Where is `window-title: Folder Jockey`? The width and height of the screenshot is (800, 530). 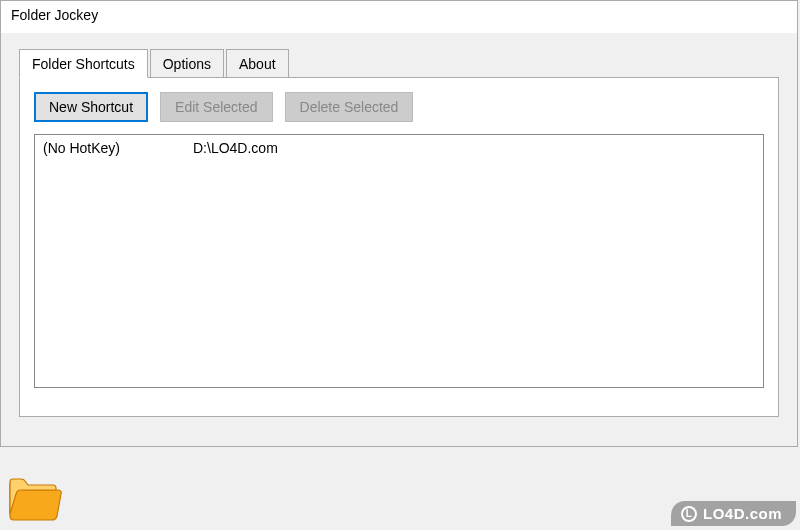 window-title: Folder Jockey is located at coordinates (54, 15).